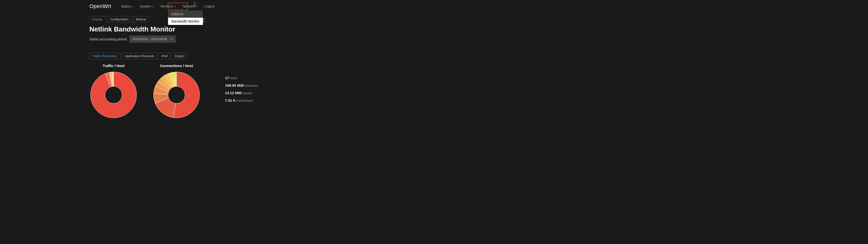 This screenshot has height=244, width=868. Describe the element at coordinates (146, 6) in the screenshot. I see `nav-system-label: System` at that location.